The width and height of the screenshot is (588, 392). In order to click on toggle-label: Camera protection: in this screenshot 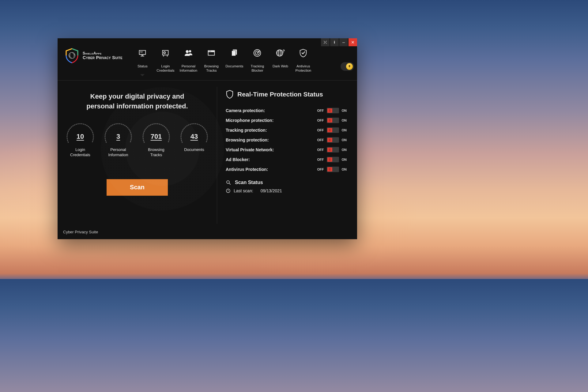, I will do `click(245, 111)`.